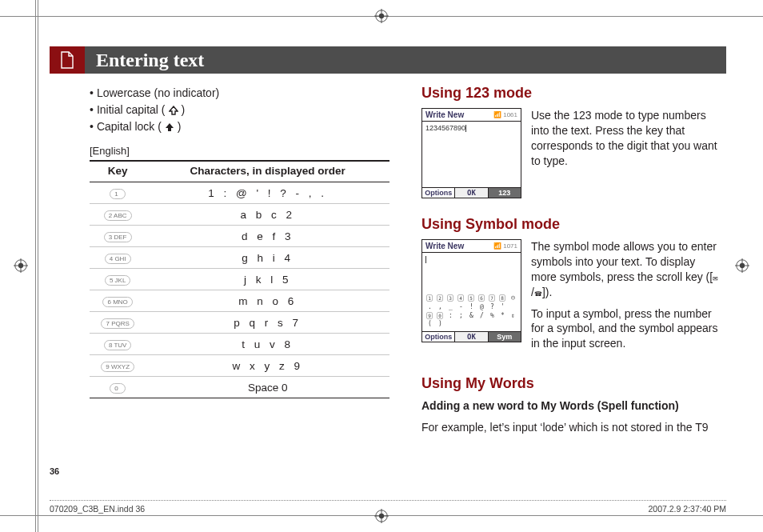 This screenshot has height=532, width=763. I want to click on list-item-text: Initial capital (, so click(131, 110).